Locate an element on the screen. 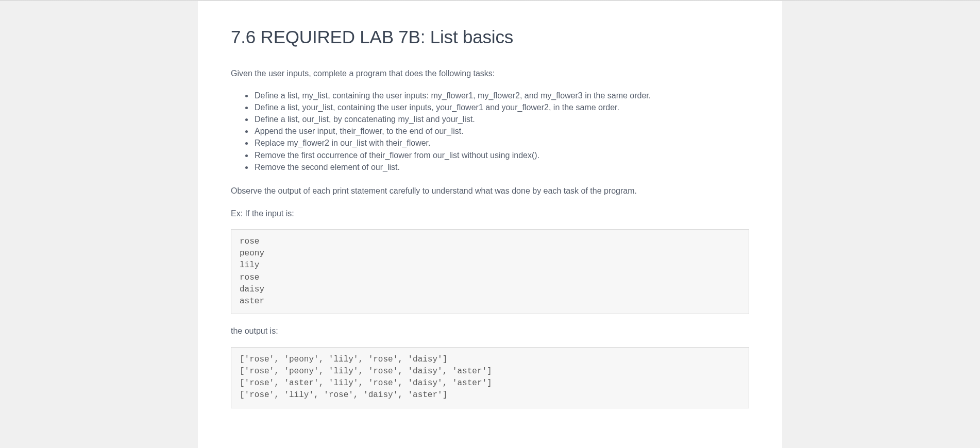 The height and width of the screenshot is (448, 980). example-input-label: Ex: If the input is: is located at coordinates (490, 214).